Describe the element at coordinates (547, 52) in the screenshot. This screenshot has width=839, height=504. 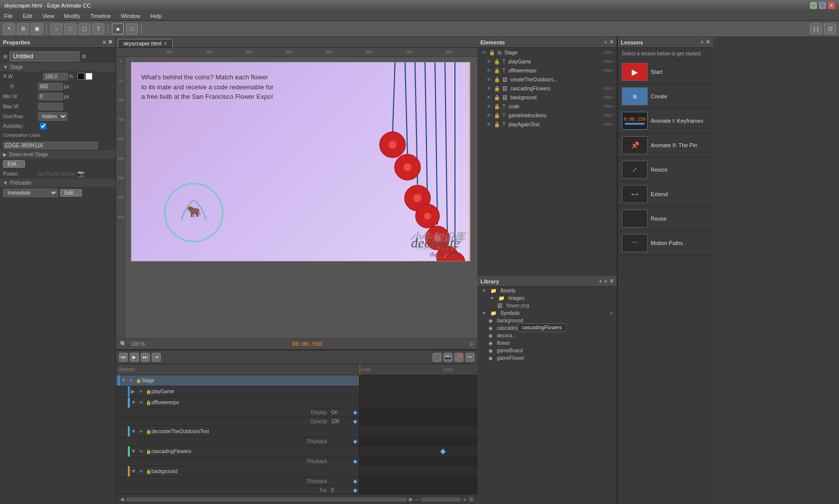
I see `elem-stage: 👁 🔒 ⊞ Stage <div>` at that location.